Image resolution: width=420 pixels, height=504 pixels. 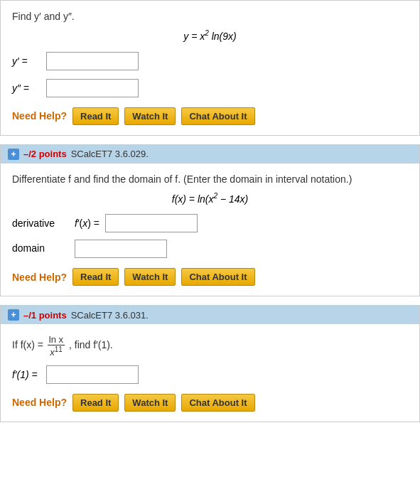 What do you see at coordinates (121, 249) in the screenshot?
I see `domain-input` at bounding box center [121, 249].